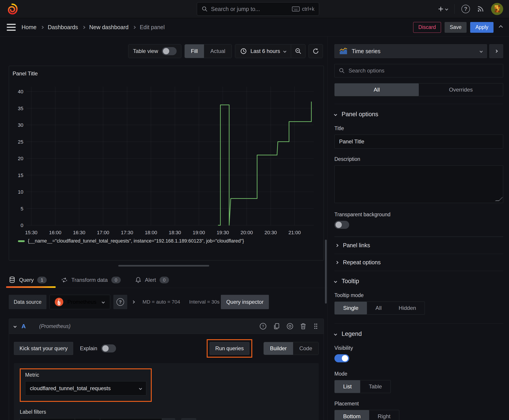 Image resolution: width=509 pixels, height=420 pixels. What do you see at coordinates (342, 225) in the screenshot?
I see `transparent-bg-toggle` at bounding box center [342, 225].